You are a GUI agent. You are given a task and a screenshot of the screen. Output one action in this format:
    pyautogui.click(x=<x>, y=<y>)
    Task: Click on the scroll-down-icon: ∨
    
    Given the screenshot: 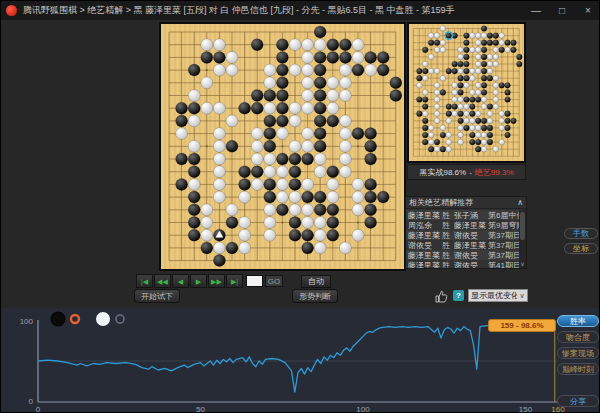 What is the action you would take?
    pyautogui.click(x=522, y=264)
    